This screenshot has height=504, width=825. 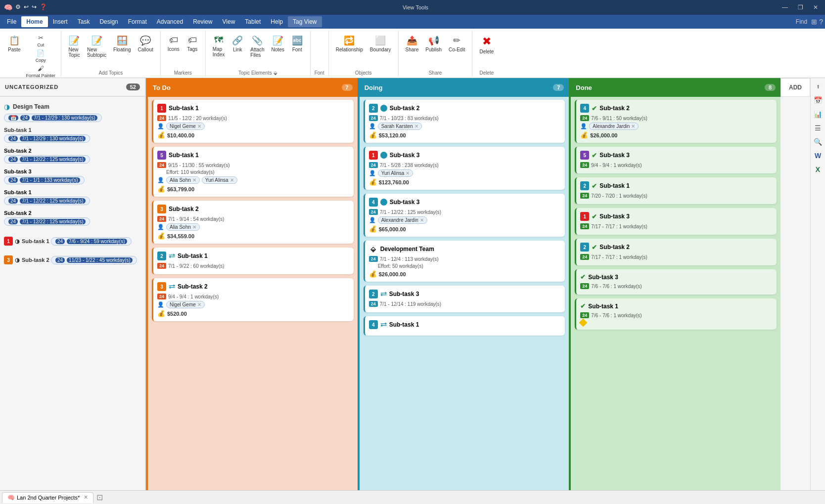 What do you see at coordinates (464, 215) in the screenshot?
I see `doing-card: 4 Sub-task 3 24 7/1 - 12/22 : 125 workda…` at bounding box center [464, 215].